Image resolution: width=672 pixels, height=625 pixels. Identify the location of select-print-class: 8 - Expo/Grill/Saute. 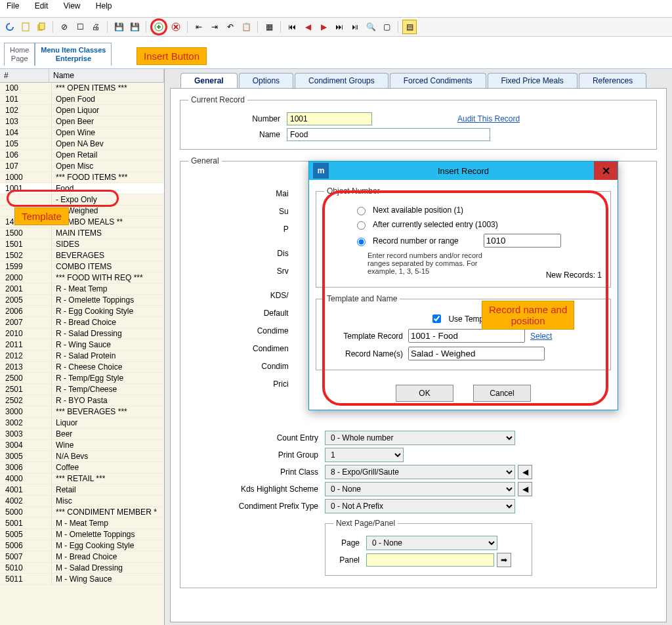
(420, 472).